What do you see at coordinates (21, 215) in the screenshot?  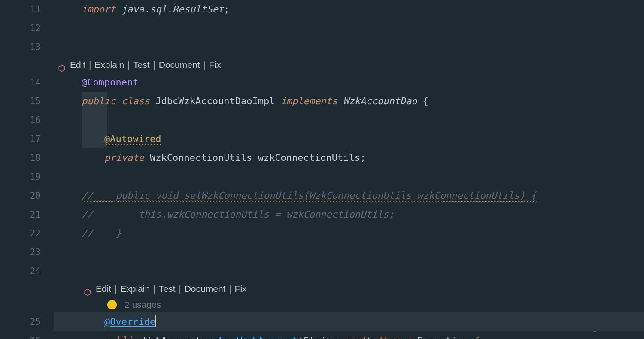 I see `line-number: 21` at bounding box center [21, 215].